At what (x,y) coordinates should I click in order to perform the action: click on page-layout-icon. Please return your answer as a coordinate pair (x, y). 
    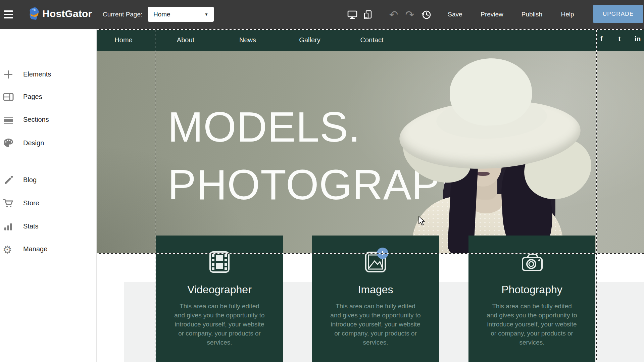
    Looking at the image, I should click on (9, 97).